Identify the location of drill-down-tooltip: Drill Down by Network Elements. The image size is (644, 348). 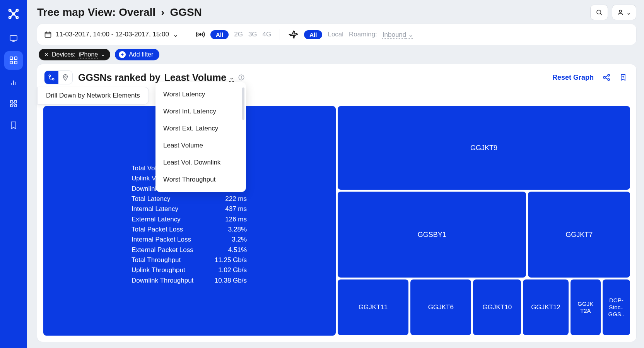
(93, 96).